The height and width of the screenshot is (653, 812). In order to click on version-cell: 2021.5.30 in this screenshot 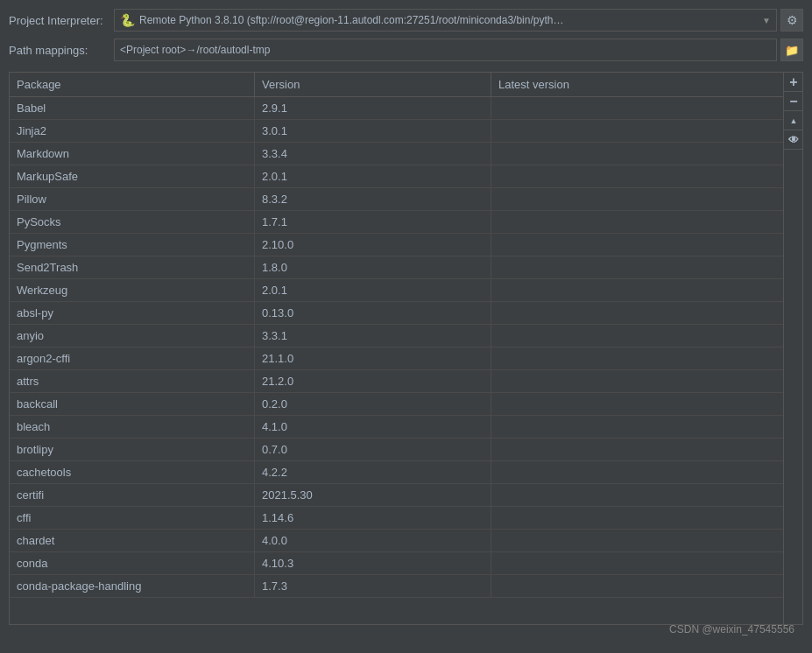, I will do `click(373, 495)`.